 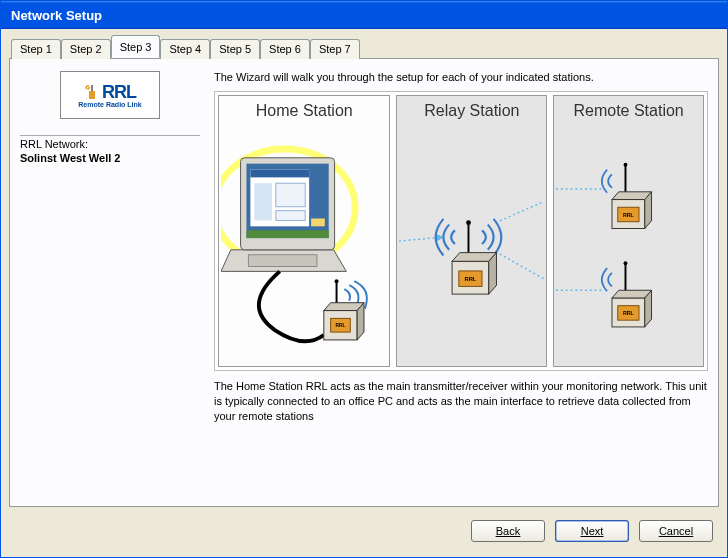 I want to click on remote-station-panel: Remote Station, so click(x=628, y=231).